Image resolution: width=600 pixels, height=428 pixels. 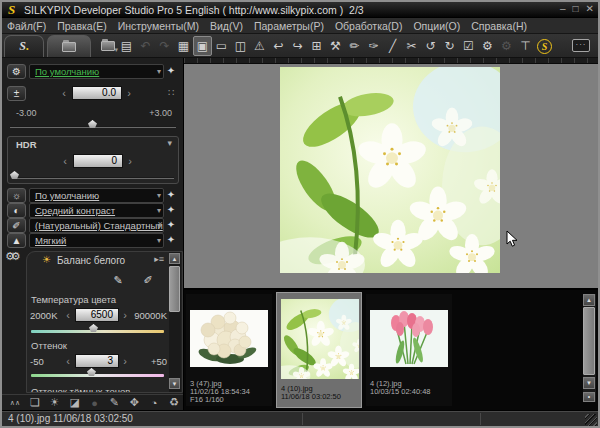 What do you see at coordinates (468, 46) in the screenshot?
I see `mark-select-icon: ☑` at bounding box center [468, 46].